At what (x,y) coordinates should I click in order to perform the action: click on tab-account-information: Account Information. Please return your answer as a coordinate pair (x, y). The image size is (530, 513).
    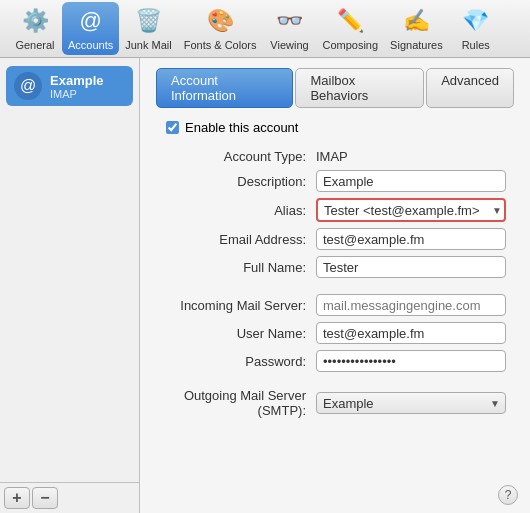
    Looking at the image, I should click on (224, 88).